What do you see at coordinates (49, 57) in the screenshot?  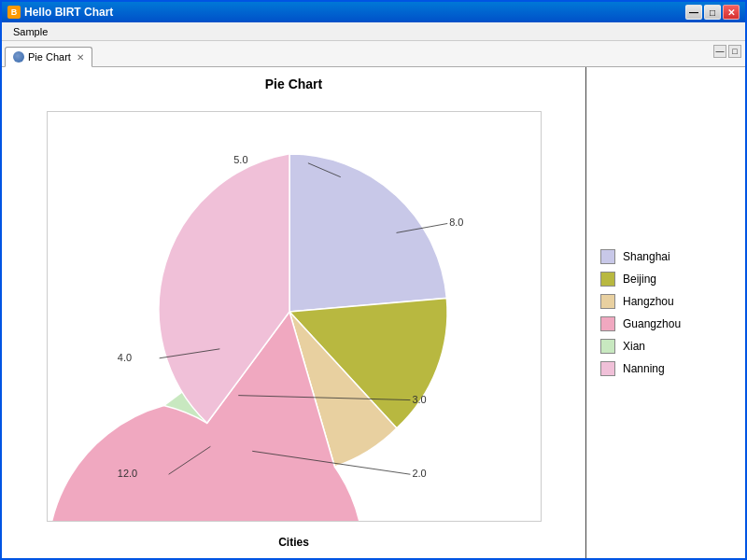 I see `tab-label: Pie Chart` at bounding box center [49, 57].